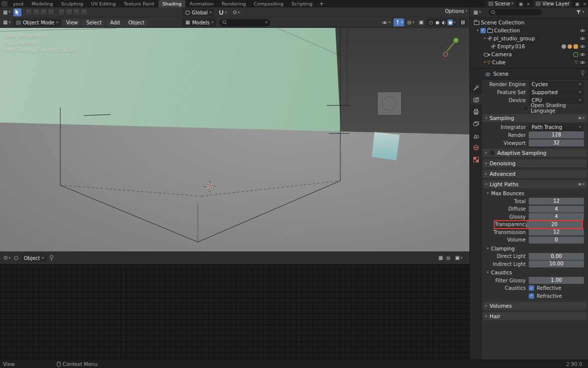 The image size is (588, 368). I want to click on overlays-toggle: ◎ ▾, so click(411, 22).